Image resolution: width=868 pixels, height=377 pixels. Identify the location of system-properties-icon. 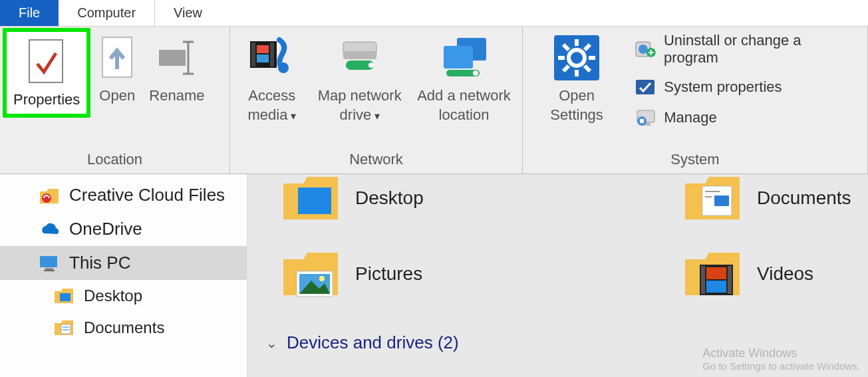
(646, 87).